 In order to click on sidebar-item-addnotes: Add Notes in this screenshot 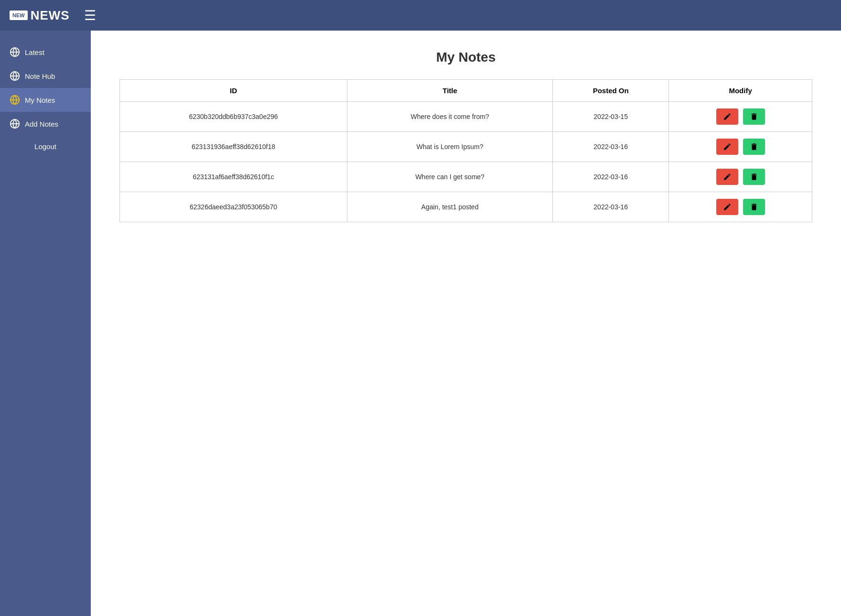, I will do `click(45, 124)`.